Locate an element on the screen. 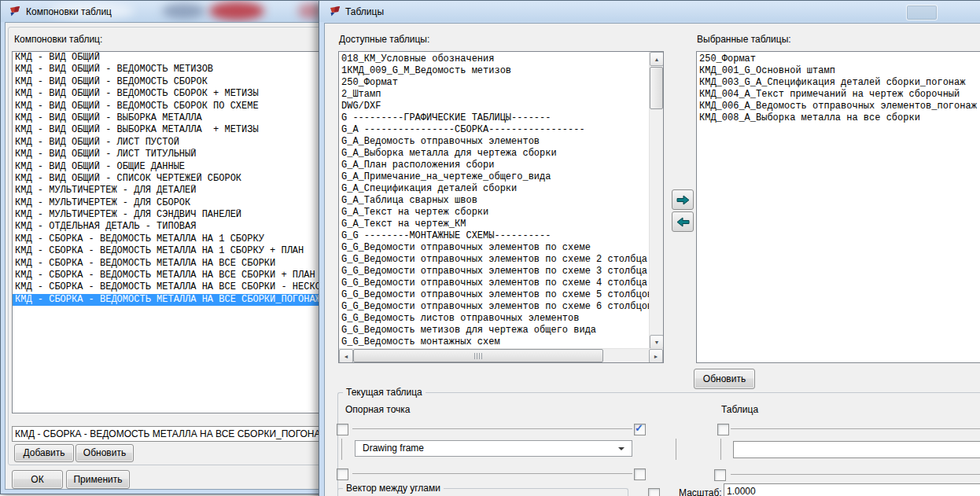 The image size is (980, 496). selected-tables-label: Выбранные таблицы: is located at coordinates (744, 39).